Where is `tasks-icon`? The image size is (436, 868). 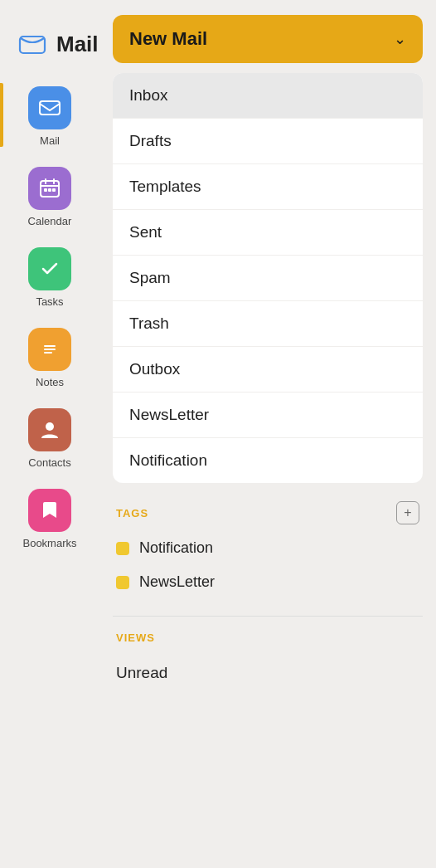
tasks-icon is located at coordinates (50, 269).